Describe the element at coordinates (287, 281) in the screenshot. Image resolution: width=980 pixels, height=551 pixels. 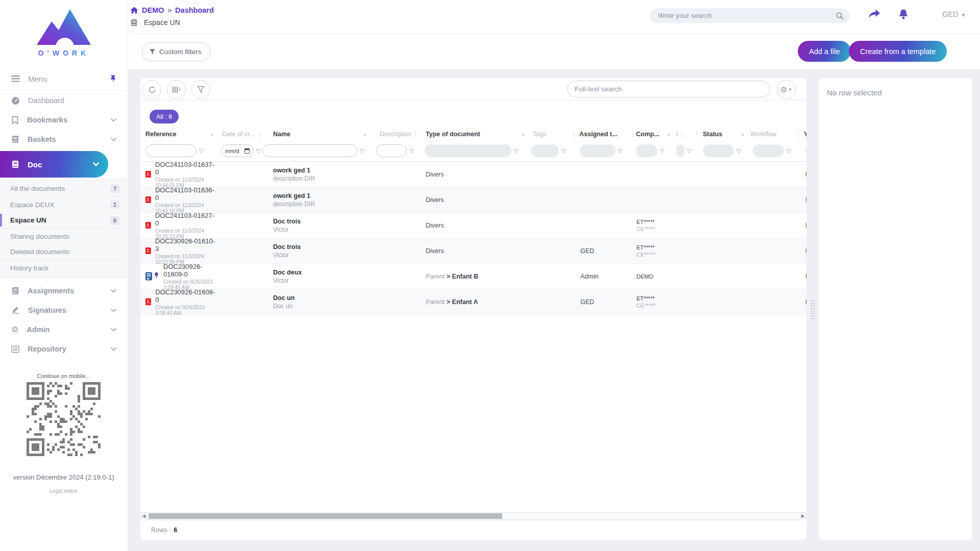
I see `doc-name-sub: Victor` at that location.